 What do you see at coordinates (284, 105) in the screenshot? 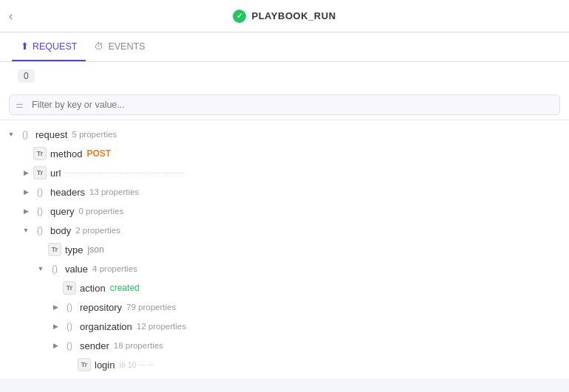
I see `filter-wrap: ⚌` at bounding box center [284, 105].